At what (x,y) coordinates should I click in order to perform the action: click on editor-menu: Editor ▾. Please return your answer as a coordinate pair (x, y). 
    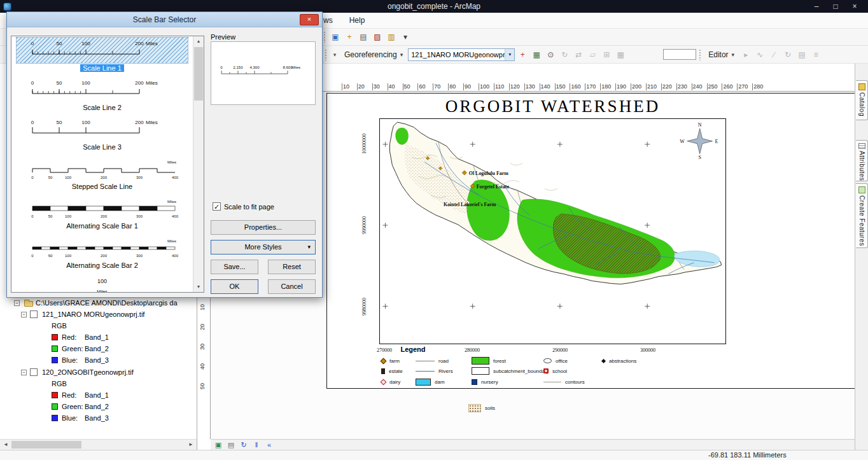
    Looking at the image, I should click on (722, 55).